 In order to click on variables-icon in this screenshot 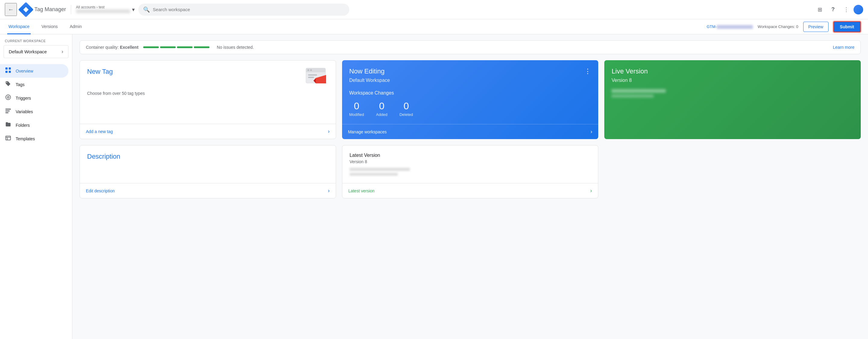, I will do `click(8, 112)`.